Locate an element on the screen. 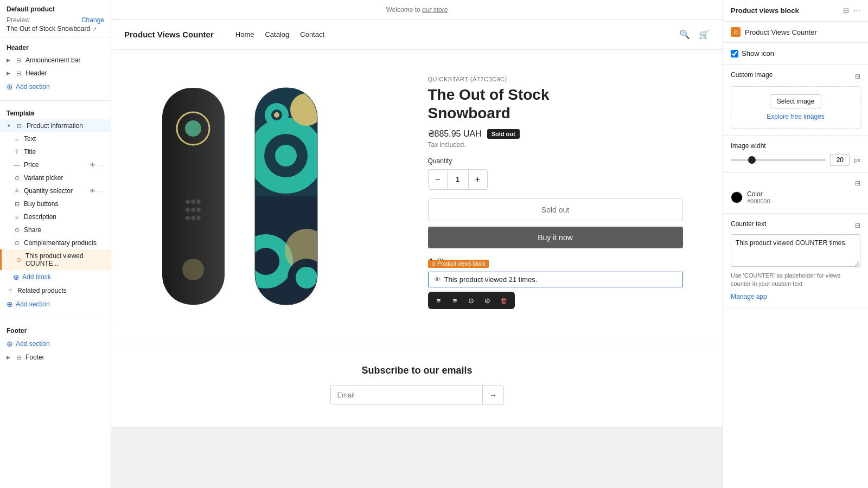  sidebar-item-label: Footer is located at coordinates (65, 357).